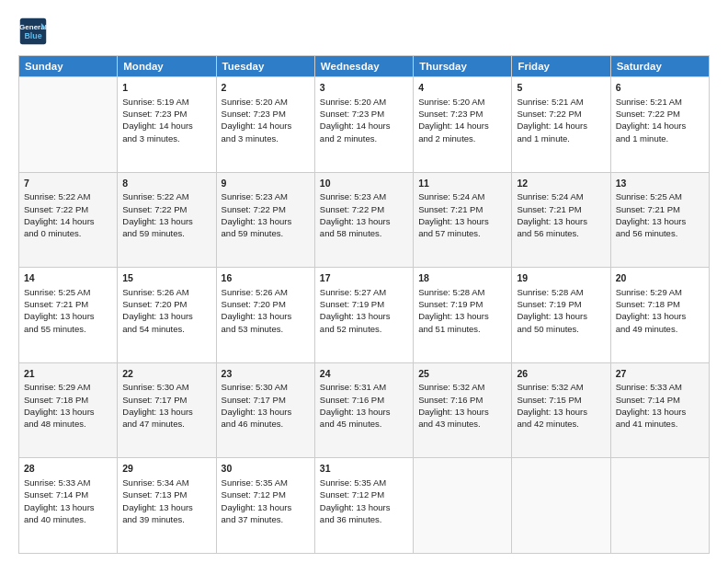 The image size is (728, 563). I want to click on weekday-header-wednesday: Wednesday, so click(364, 66).